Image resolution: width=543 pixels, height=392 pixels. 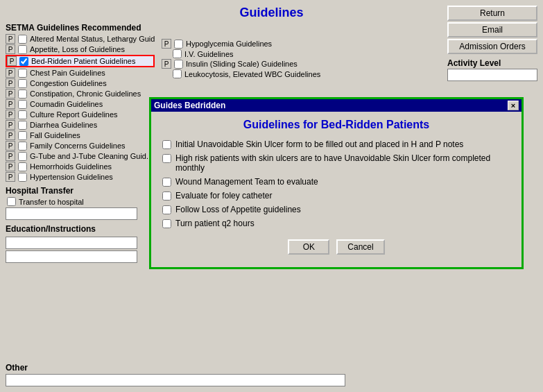 I want to click on modal-item-5: Follow Loss of Appetite guidelines, so click(x=336, y=210).